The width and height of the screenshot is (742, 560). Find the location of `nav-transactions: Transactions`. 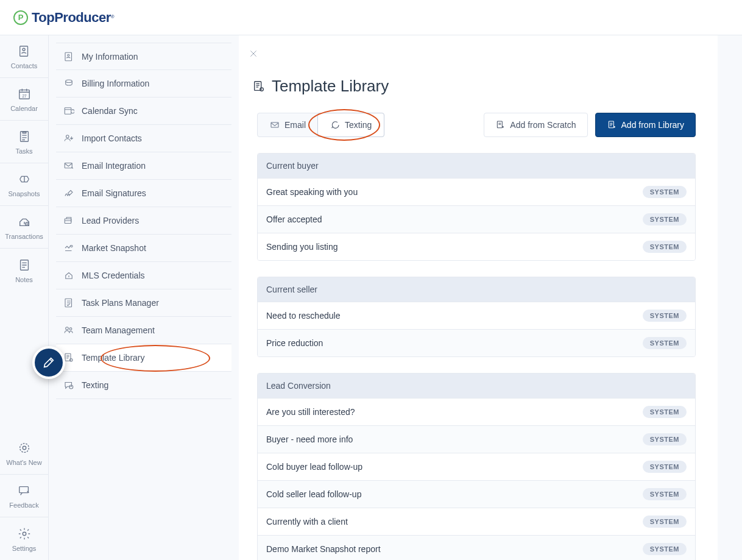

nav-transactions: Transactions is located at coordinates (24, 227).